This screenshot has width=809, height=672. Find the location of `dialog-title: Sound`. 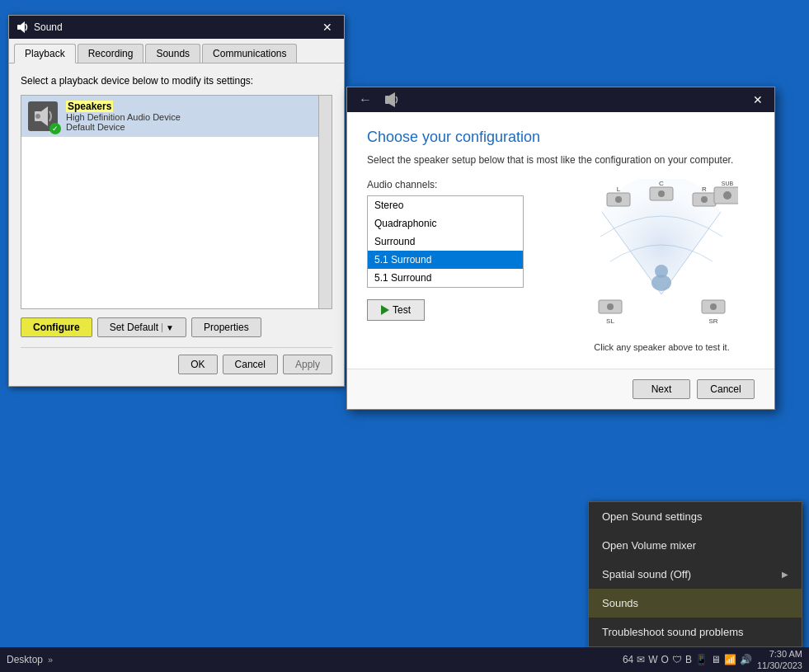

dialog-title: Sound is located at coordinates (48, 27).